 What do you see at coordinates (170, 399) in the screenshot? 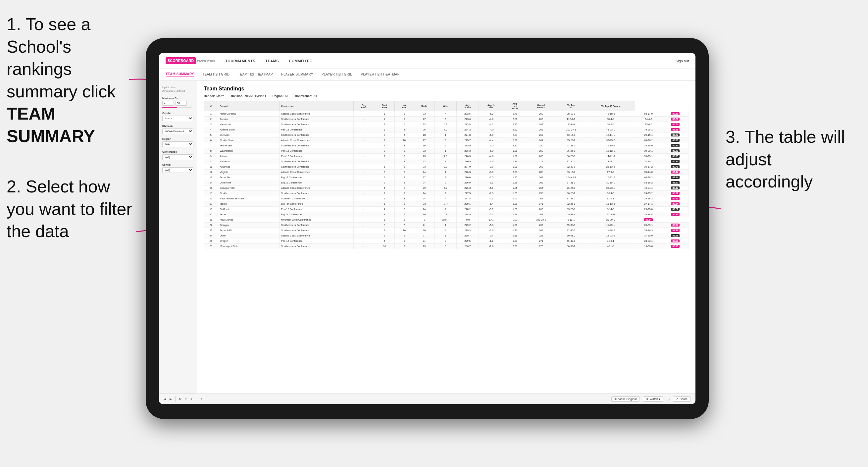
I see `forward-btn: ▶` at bounding box center [170, 399].